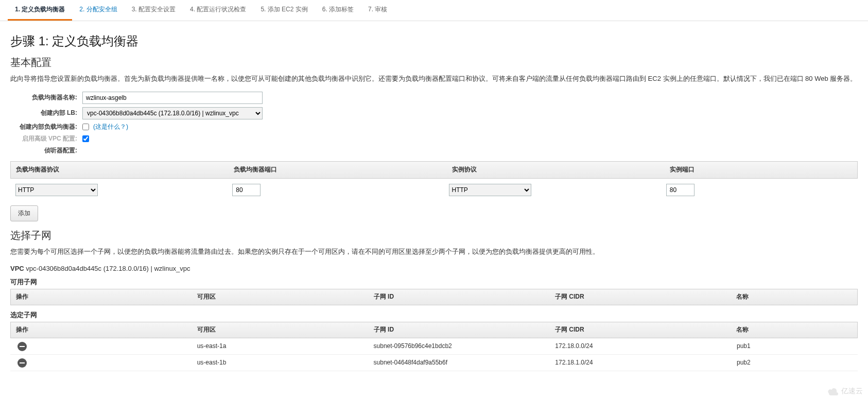 Image resolution: width=868 pixels, height=399 pixels. What do you see at coordinates (459, 362) in the screenshot?
I see `cell-subnet-id: subnet-04648f4daf9a55b6f` at bounding box center [459, 362].